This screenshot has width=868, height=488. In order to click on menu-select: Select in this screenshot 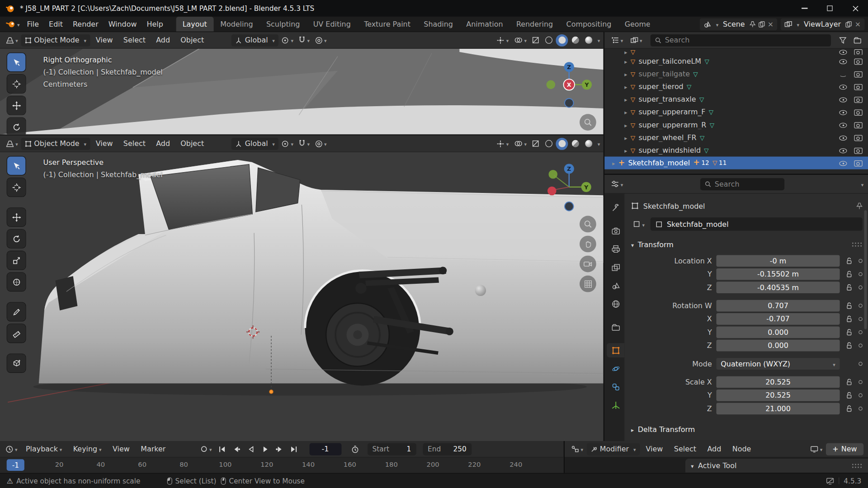, I will do `click(135, 144)`.